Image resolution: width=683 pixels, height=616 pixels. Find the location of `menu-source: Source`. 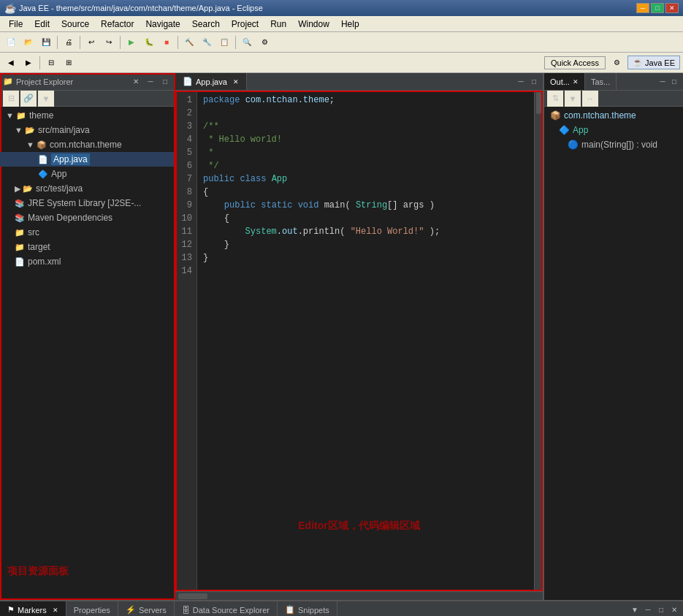

menu-source: Source is located at coordinates (75, 23).